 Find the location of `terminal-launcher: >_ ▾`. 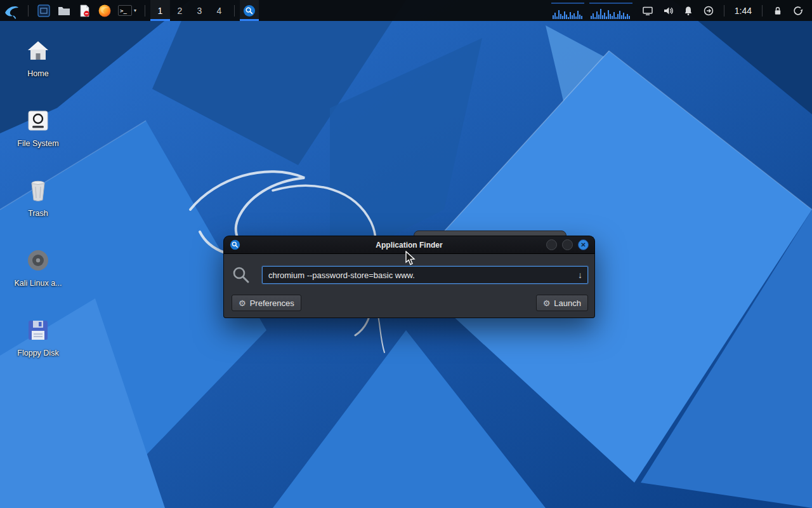

terminal-launcher: >_ ▾ is located at coordinates (127, 10).